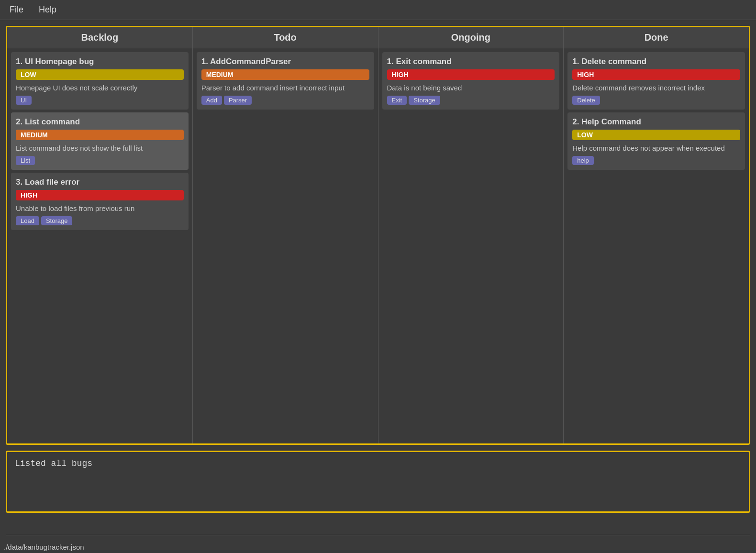 The image size is (756, 553). Describe the element at coordinates (100, 161) in the screenshot. I see `card-tags-backlog-2: List` at that location.